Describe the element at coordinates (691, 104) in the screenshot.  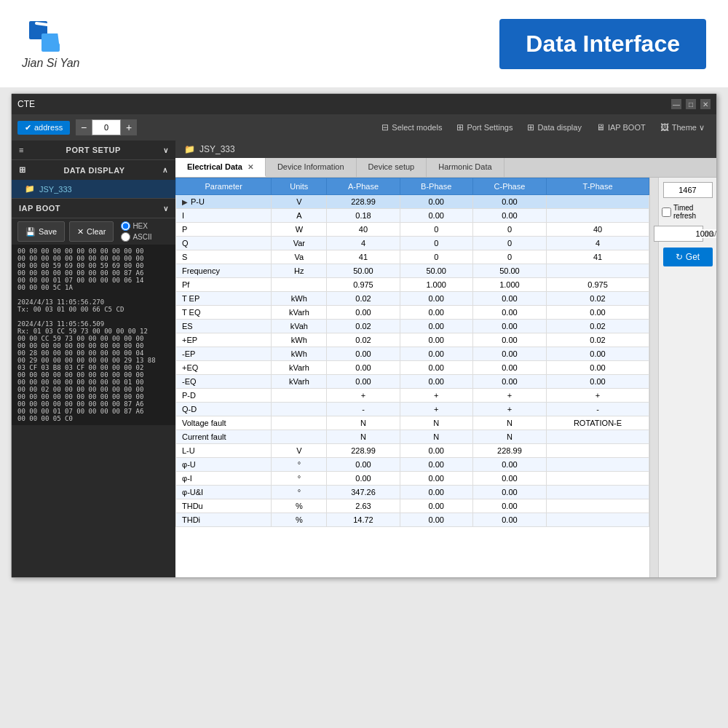
I see `maximize-button: □` at that location.